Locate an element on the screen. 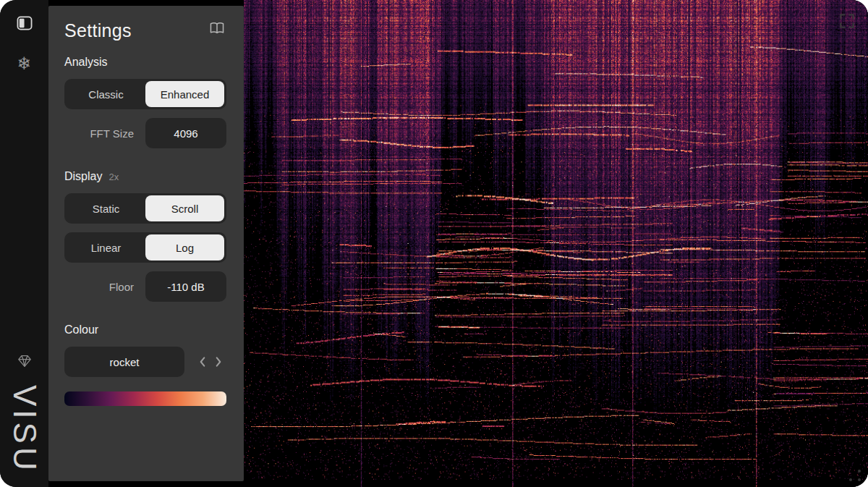 This screenshot has height=487, width=868. analysis-option-classic: Classic is located at coordinates (106, 94).